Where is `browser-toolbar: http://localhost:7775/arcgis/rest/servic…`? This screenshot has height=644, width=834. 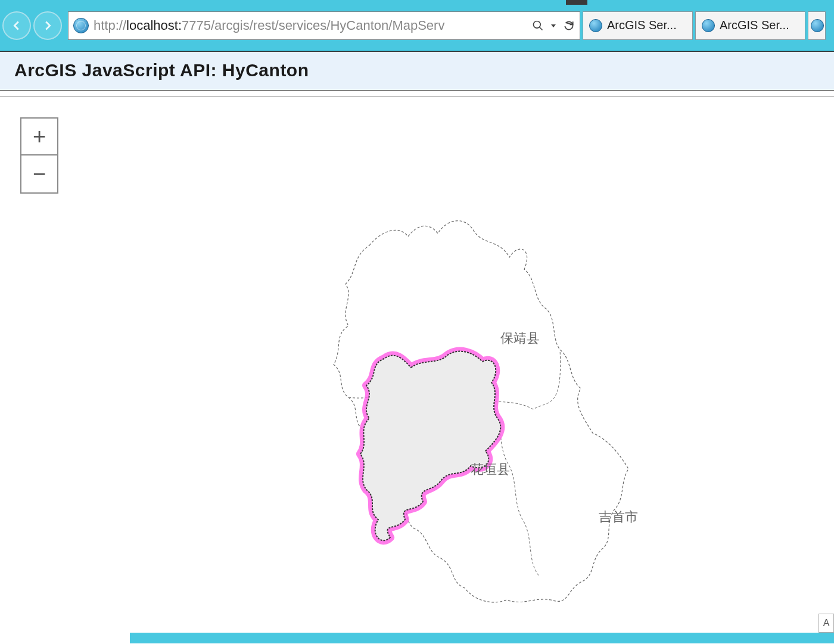
browser-toolbar: http://localhost:7775/arcgis/rest/servic… is located at coordinates (417, 26).